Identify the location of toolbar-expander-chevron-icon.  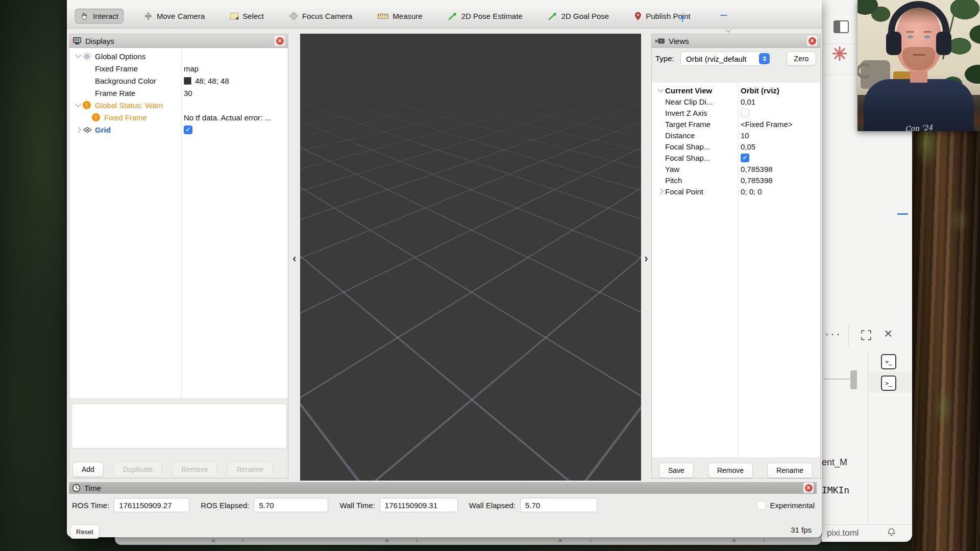
(728, 29).